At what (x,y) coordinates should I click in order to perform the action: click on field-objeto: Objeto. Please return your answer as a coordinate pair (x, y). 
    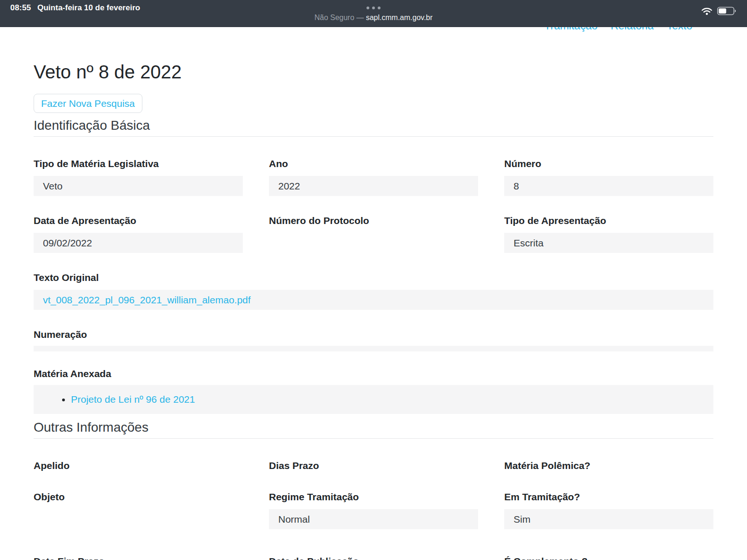
    Looking at the image, I should click on (138, 510).